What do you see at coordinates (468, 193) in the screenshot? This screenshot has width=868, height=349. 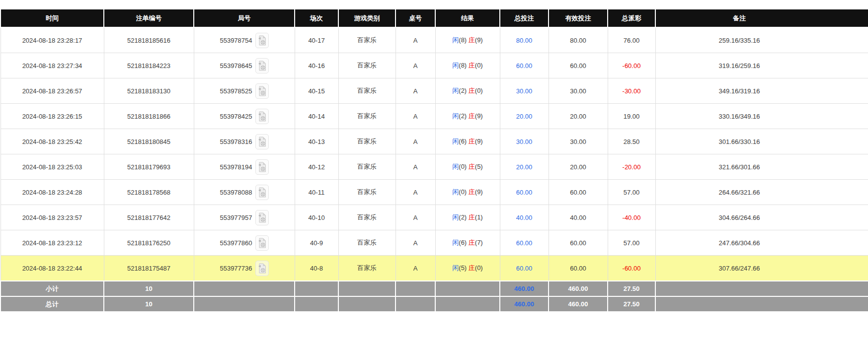 I see `result-cell: 闲(0) 庄(9)` at bounding box center [468, 193].